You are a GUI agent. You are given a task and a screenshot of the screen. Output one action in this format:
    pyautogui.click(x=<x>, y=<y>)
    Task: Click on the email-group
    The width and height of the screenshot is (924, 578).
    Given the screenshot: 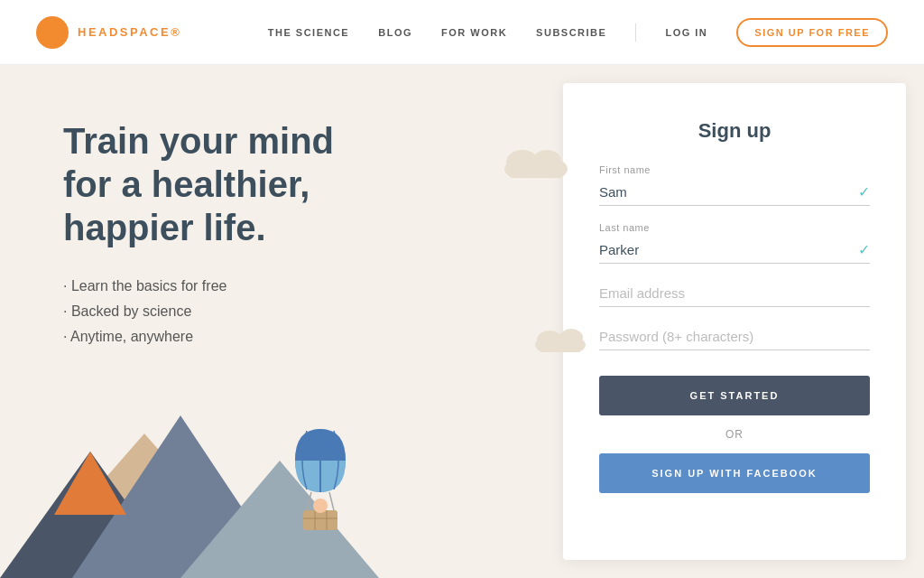 What is the action you would take?
    pyautogui.click(x=735, y=294)
    